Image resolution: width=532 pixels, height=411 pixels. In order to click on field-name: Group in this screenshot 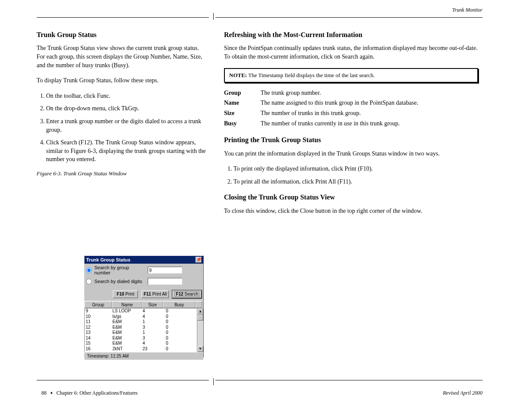, I will do `click(242, 93)`.